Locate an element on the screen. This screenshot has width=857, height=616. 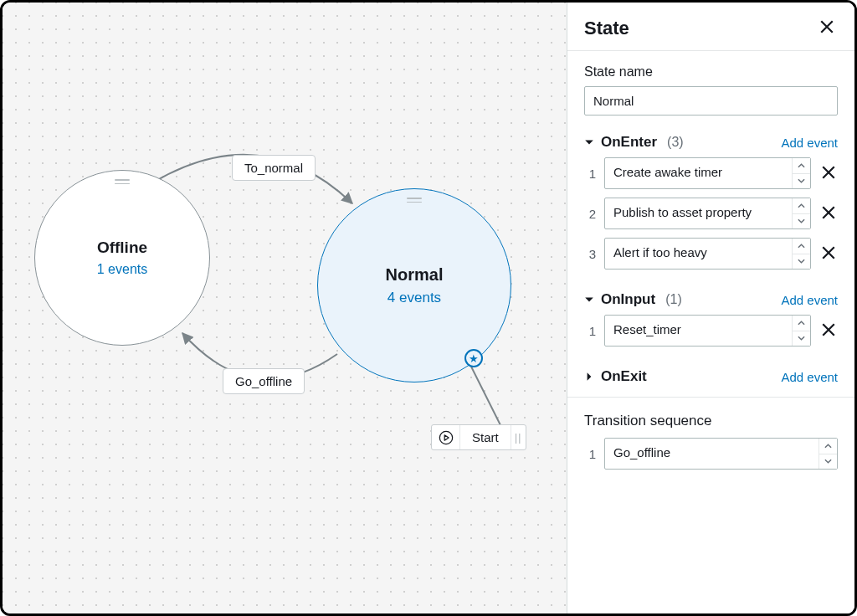
start-label: Start is located at coordinates (485, 437).